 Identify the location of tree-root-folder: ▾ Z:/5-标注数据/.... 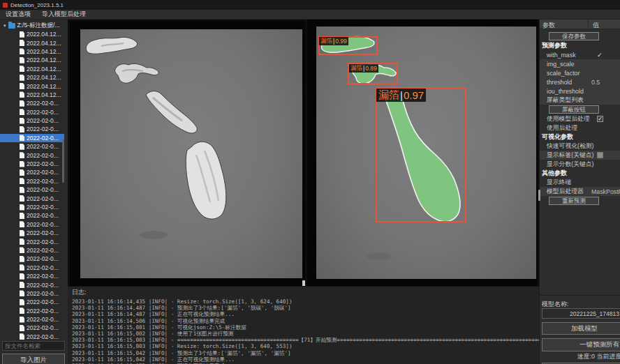
(34, 25).